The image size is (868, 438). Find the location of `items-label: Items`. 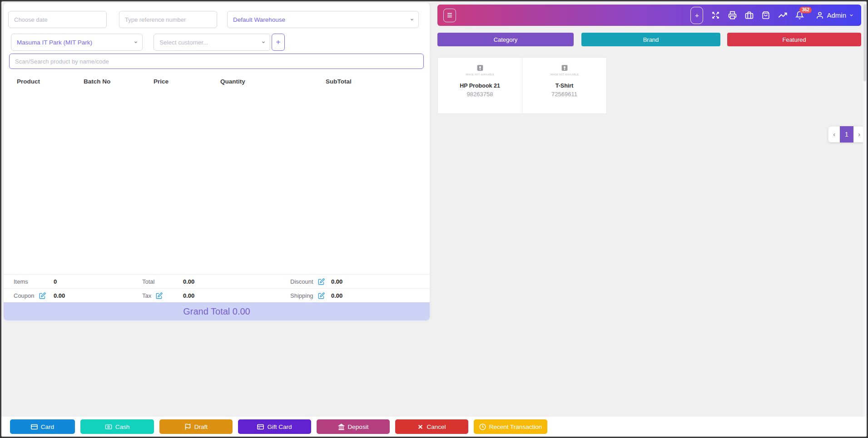

items-label: Items is located at coordinates (21, 281).